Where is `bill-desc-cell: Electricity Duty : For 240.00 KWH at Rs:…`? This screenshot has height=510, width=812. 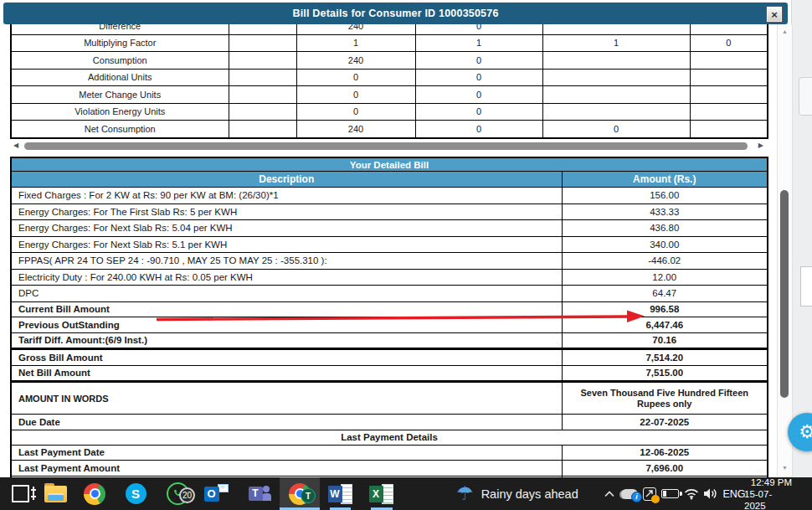 bill-desc-cell: Electricity Duty : For 240.00 KWH at Rs:… is located at coordinates (286, 277).